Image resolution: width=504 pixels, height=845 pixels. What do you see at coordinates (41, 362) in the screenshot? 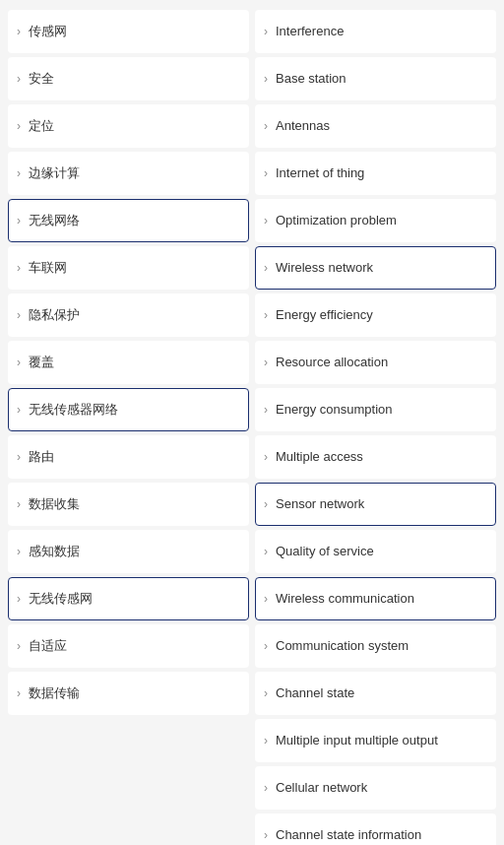
I see `item-label: 覆盖` at bounding box center [41, 362].